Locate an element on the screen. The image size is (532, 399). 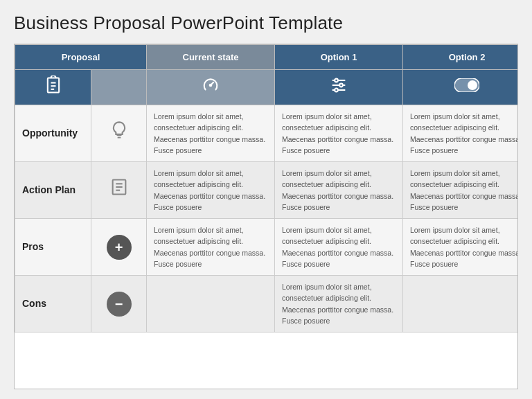
action-plan-opt2-text: Lorem ipsum dolor sit amet, consectetuer… is located at coordinates (461, 190).